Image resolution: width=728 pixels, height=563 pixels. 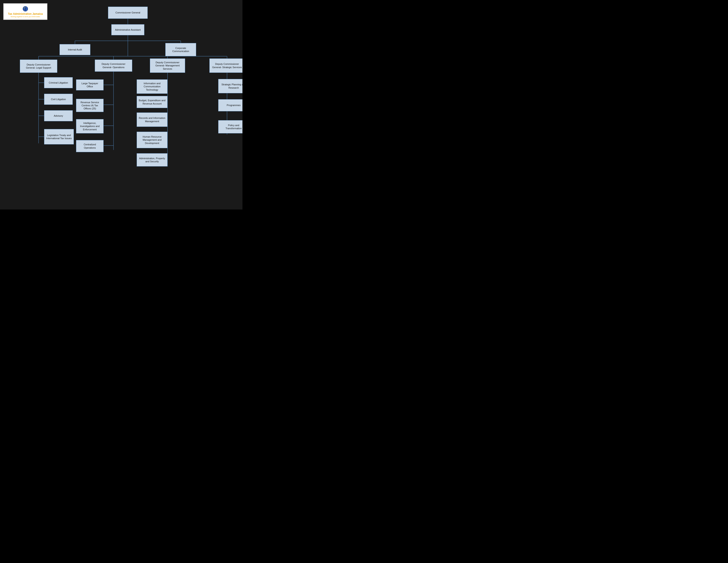 What do you see at coordinates (25, 9) in the screenshot?
I see `logo-globe-icon` at bounding box center [25, 9].